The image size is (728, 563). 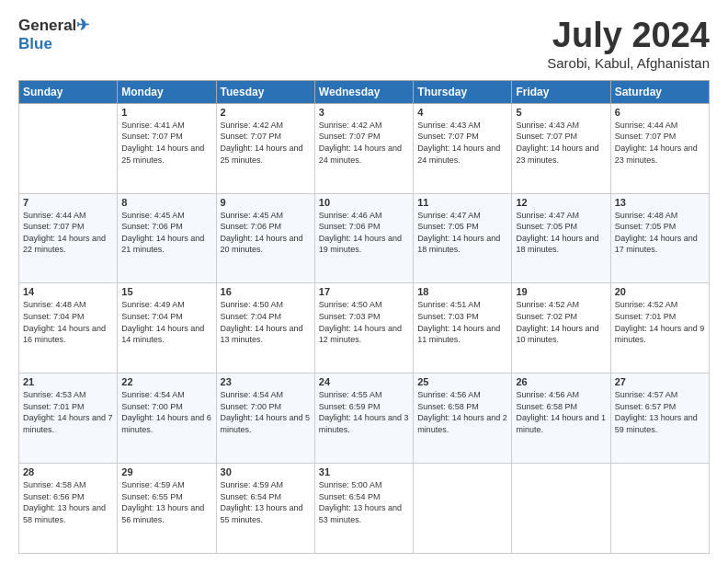 What do you see at coordinates (53, 44) in the screenshot?
I see `logo-line2: Blue` at bounding box center [53, 44].